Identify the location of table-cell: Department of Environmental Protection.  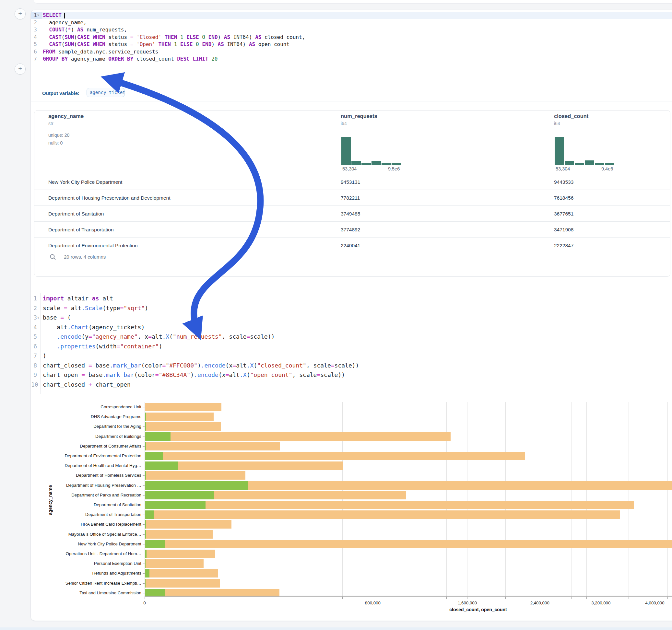
(93, 245).